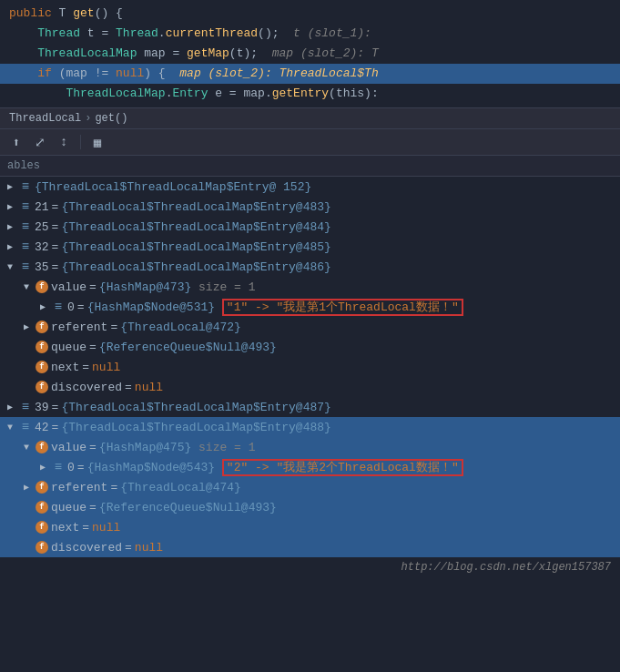 The height and width of the screenshot is (672, 620). I want to click on var-name: value, so click(69, 448).